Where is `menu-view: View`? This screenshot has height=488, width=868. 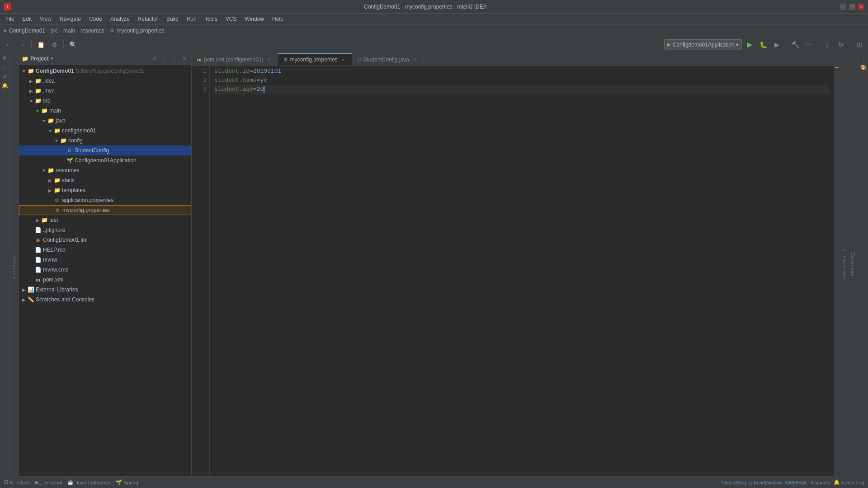
menu-view: View is located at coordinates (46, 19).